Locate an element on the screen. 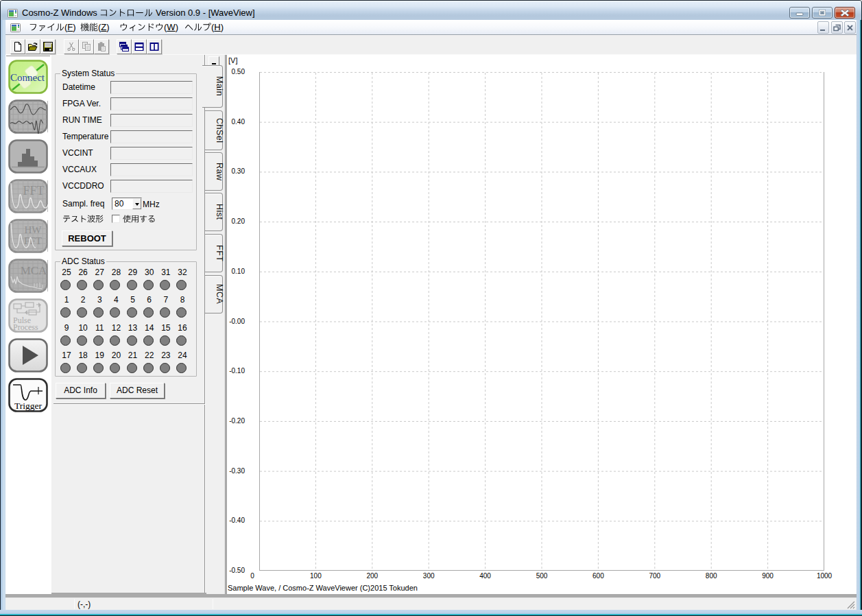 The height and width of the screenshot is (616, 862). adc-channel-number: 2 is located at coordinates (83, 300).